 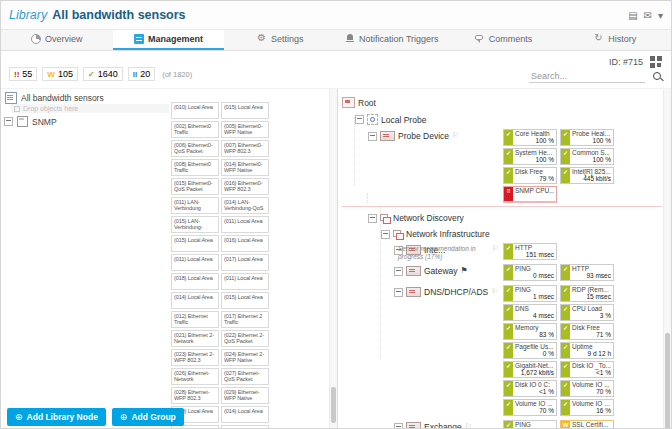 I want to click on sensor-cell: (010) Local Area, so click(x=195, y=110).